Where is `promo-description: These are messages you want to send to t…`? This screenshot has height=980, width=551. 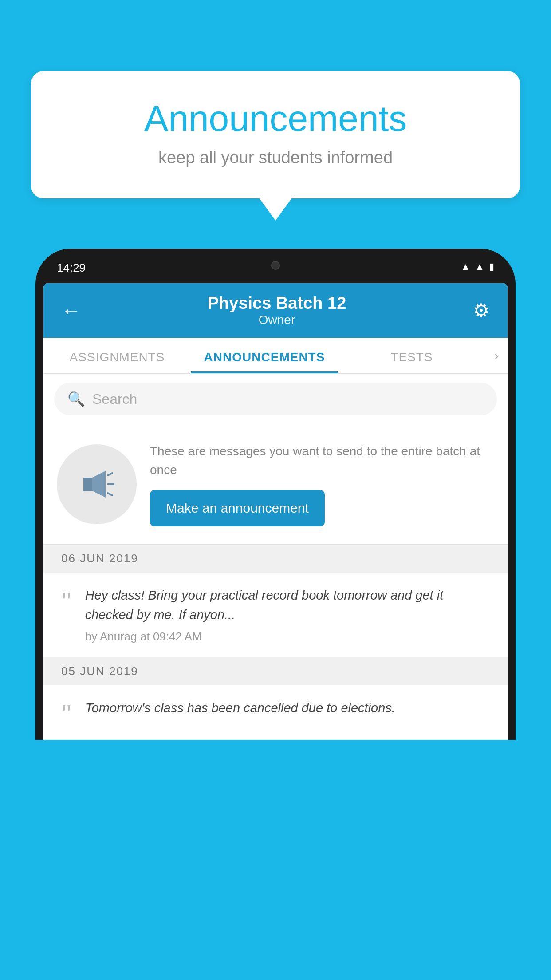 promo-description: These are messages you want to send to t… is located at coordinates (322, 461).